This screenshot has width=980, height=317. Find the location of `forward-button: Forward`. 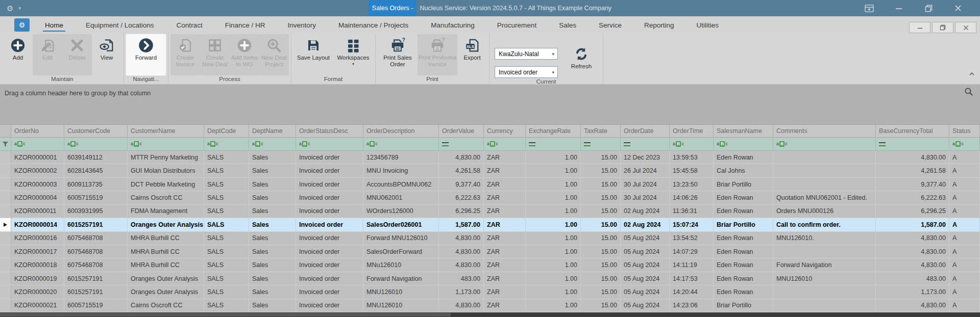

forward-button: Forward is located at coordinates (146, 55).